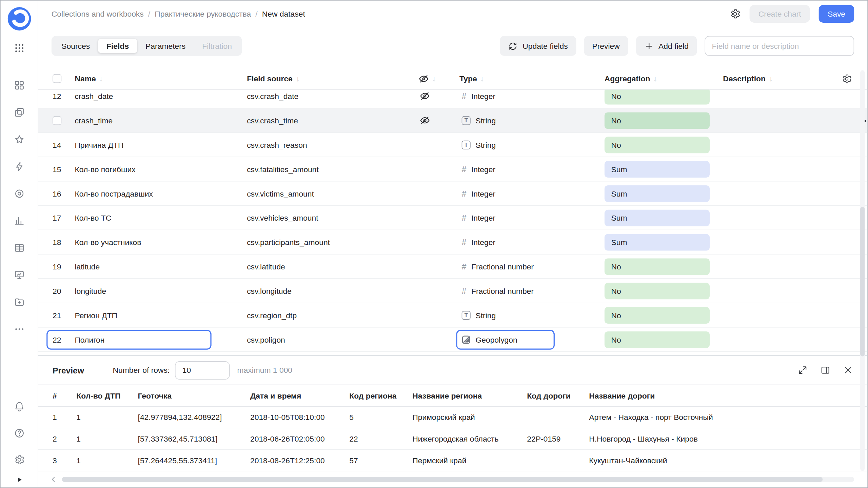 The height and width of the screenshot is (488, 868). I want to click on tab-sources: Sources, so click(76, 46).